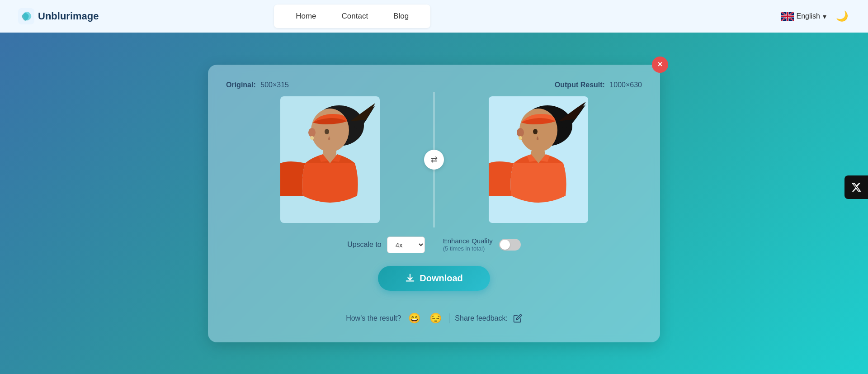  Describe the element at coordinates (856, 187) in the screenshot. I see `x-twitter-button` at that location.